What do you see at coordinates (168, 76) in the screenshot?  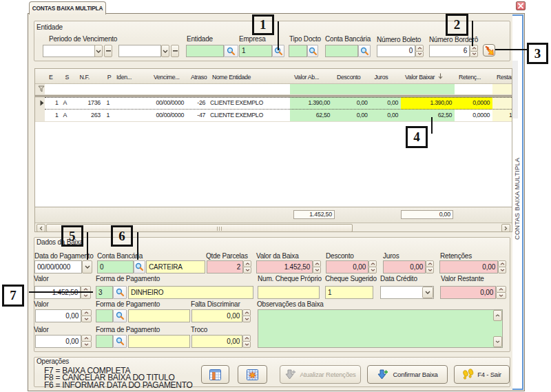 I see `grid-column-header: Vencime...` at bounding box center [168, 76].